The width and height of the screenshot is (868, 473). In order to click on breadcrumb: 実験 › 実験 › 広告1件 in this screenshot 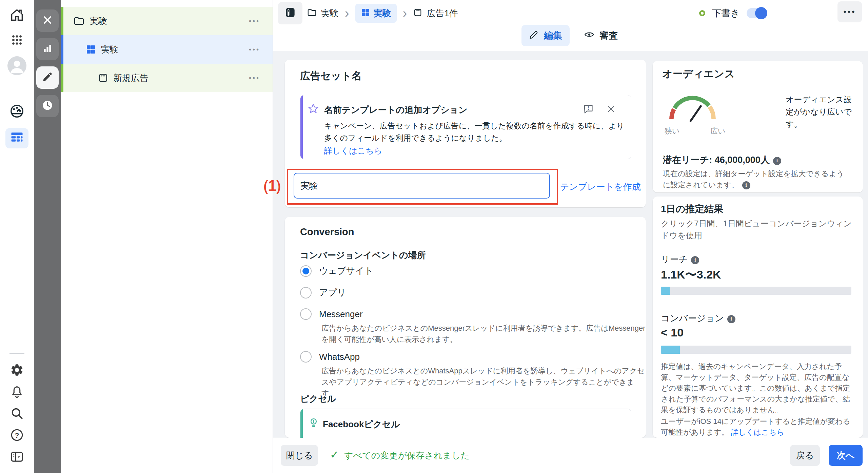, I will do `click(382, 13)`.